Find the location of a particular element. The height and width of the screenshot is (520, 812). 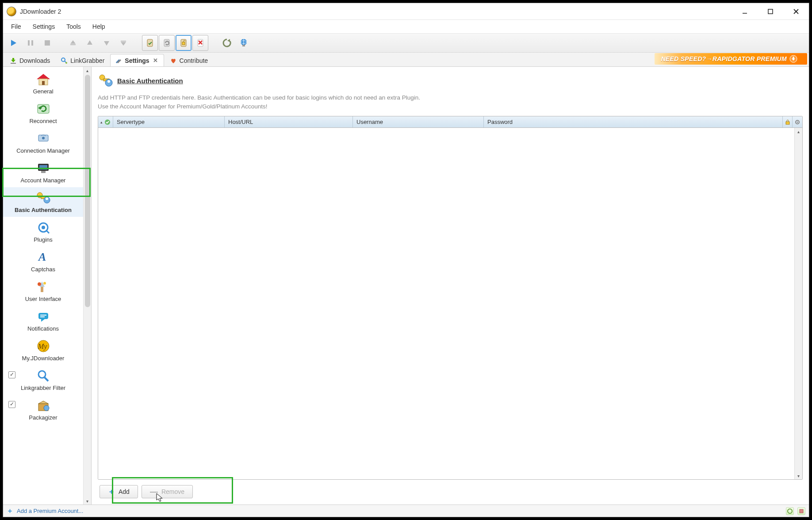

clipboard-premium-button is located at coordinates (184, 43).